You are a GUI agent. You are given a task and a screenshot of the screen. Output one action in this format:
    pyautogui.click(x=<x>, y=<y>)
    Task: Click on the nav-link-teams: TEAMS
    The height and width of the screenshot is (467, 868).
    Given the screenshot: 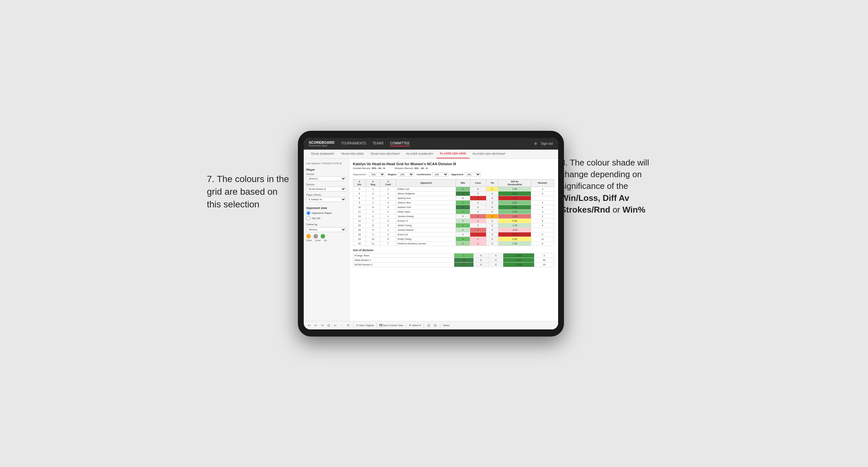 What is the action you would take?
    pyautogui.click(x=378, y=144)
    